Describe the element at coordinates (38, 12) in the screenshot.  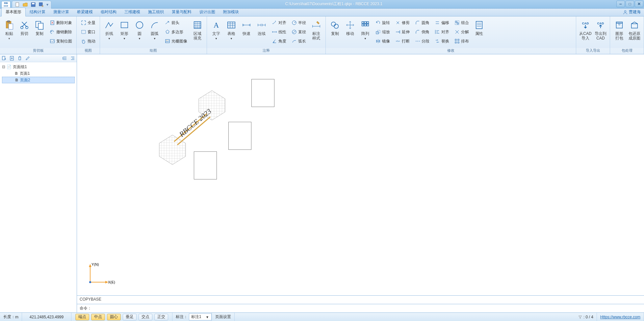
I see `tab-structure-calc: 结构计算` at that location.